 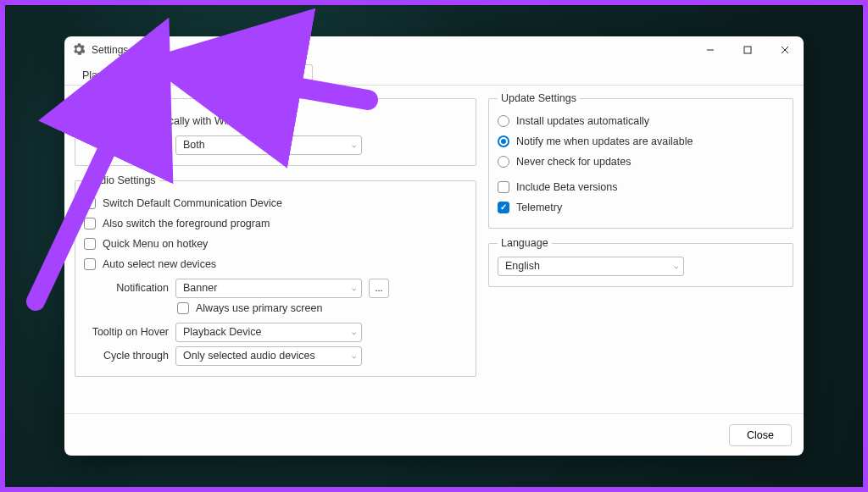 What do you see at coordinates (103, 75) in the screenshot?
I see `tab-playback: Playback` at bounding box center [103, 75].